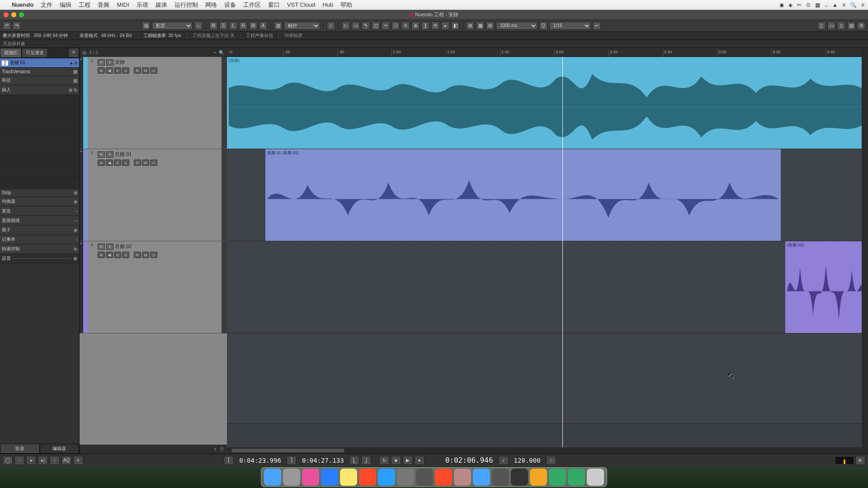 The height and width of the screenshot is (488, 868). What do you see at coordinates (547, 195) in the screenshot?
I see `track-lane: 音频 01 (音频 01)` at bounding box center [547, 195].